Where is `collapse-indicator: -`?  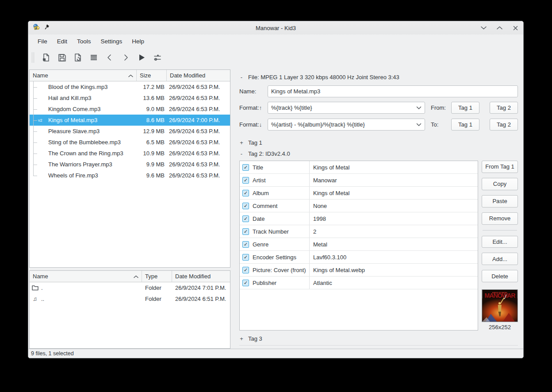 collapse-indicator: - is located at coordinates (242, 154).